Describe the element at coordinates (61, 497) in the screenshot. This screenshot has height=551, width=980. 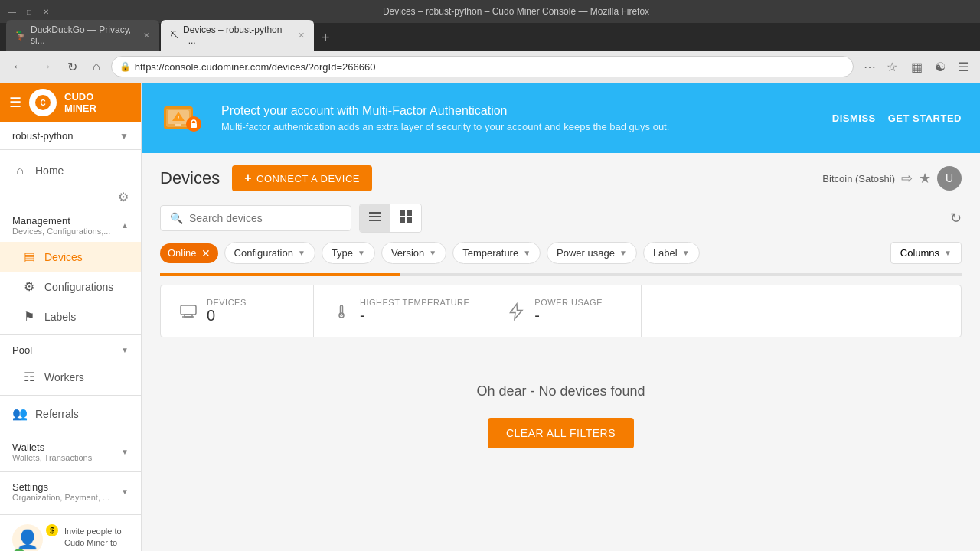
I see `settings-sub: Organization, Payment, ...` at that location.